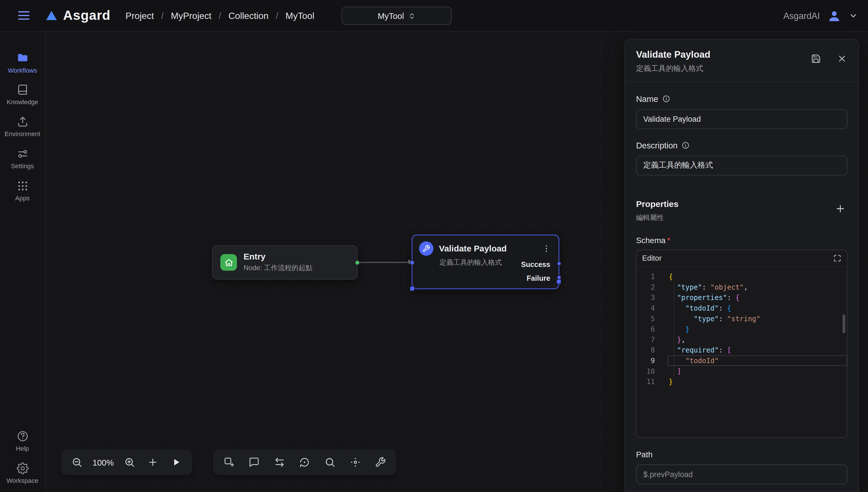  What do you see at coordinates (78, 16) in the screenshot?
I see `app-logo: Asgard` at bounding box center [78, 16].